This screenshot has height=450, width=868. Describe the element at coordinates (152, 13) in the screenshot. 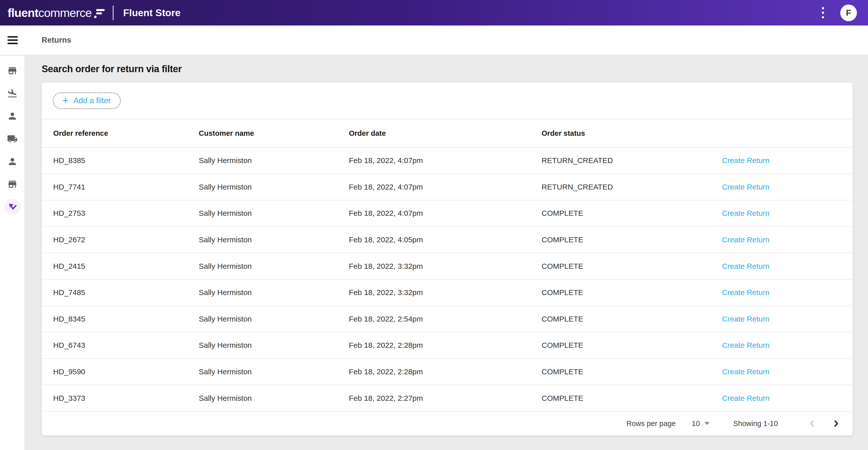

I see `store-name: Fluent Store` at that location.